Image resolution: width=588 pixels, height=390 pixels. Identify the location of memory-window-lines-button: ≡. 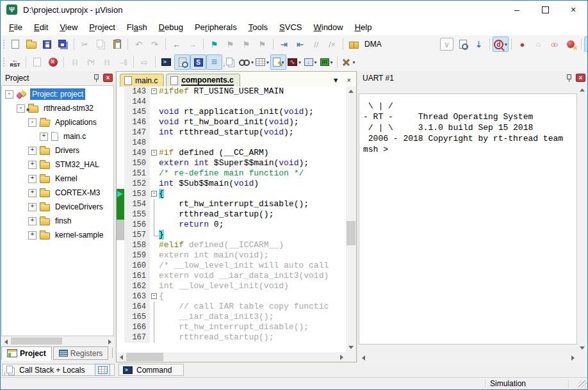
(214, 62).